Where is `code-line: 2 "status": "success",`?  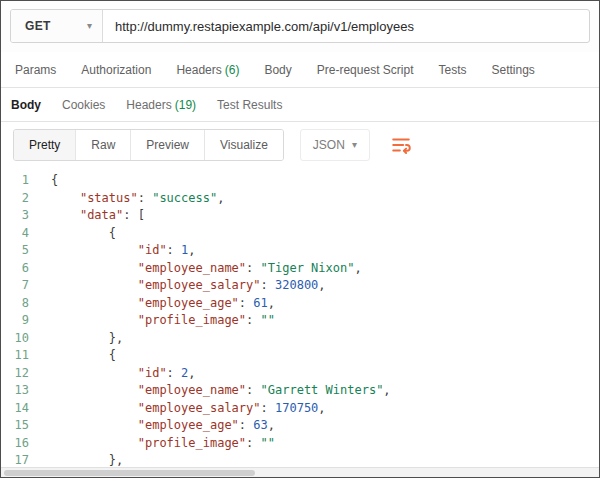 code-line: 2 "status": "success", is located at coordinates (300, 199).